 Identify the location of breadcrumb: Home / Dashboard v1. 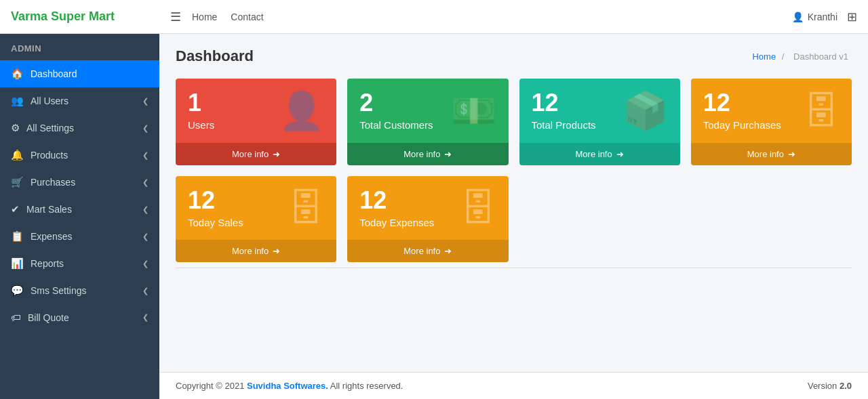
(802, 57).